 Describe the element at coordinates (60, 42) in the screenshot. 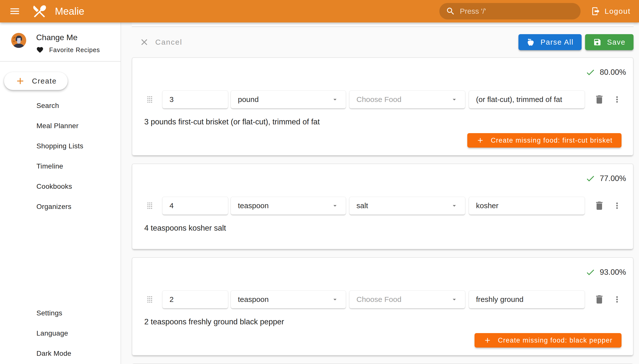

I see `user-block: Change Me Favorite Recipes` at that location.